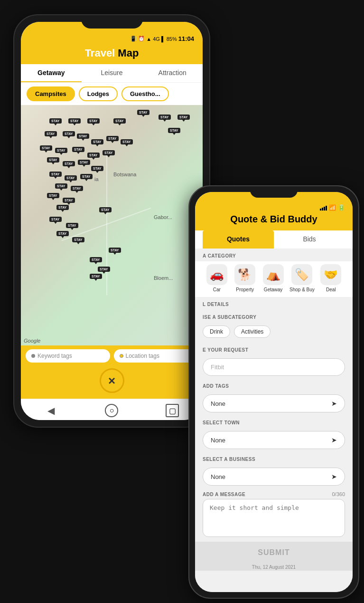 This screenshot has width=364, height=603. Describe the element at coordinates (112, 411) in the screenshot. I see `nav-home-button: ○` at that location.